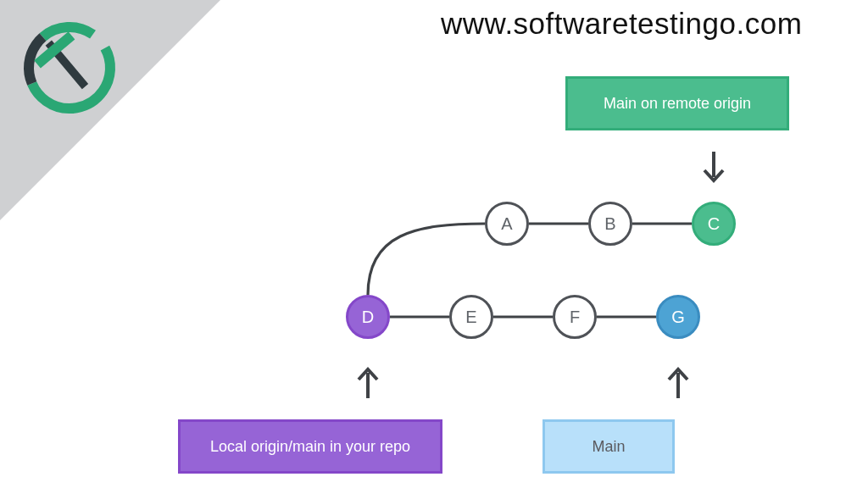 Image resolution: width=868 pixels, height=488 pixels. I want to click on commit-C: C, so click(714, 224).